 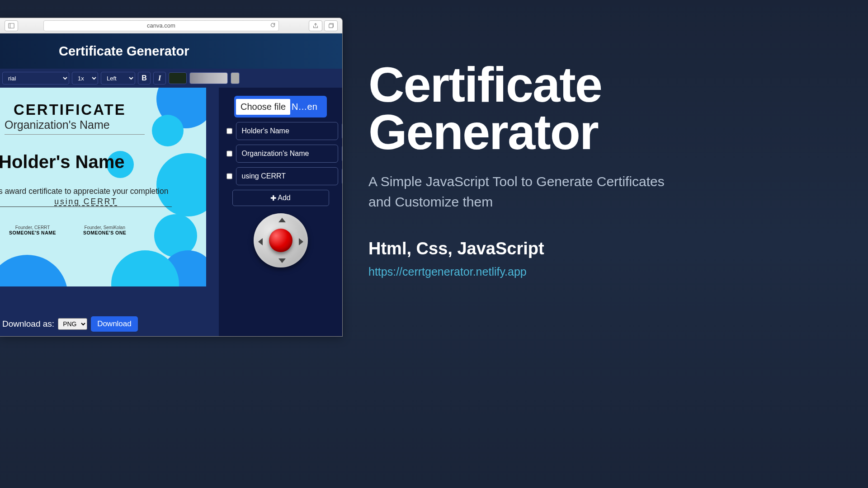 I want to click on download-label: Download as:, so click(x=28, y=324).